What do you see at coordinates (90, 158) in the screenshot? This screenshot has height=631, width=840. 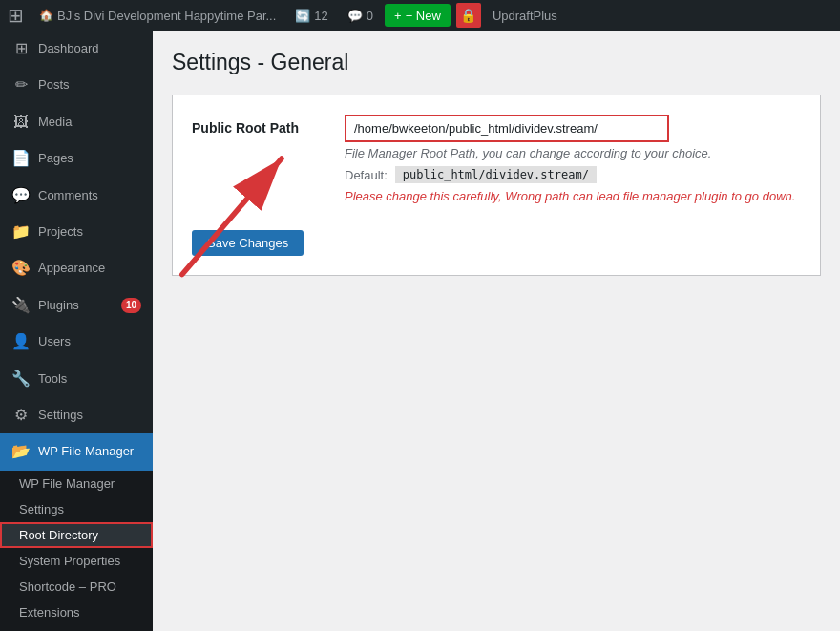 I see `sidebar-item-label: Pages` at bounding box center [90, 158].